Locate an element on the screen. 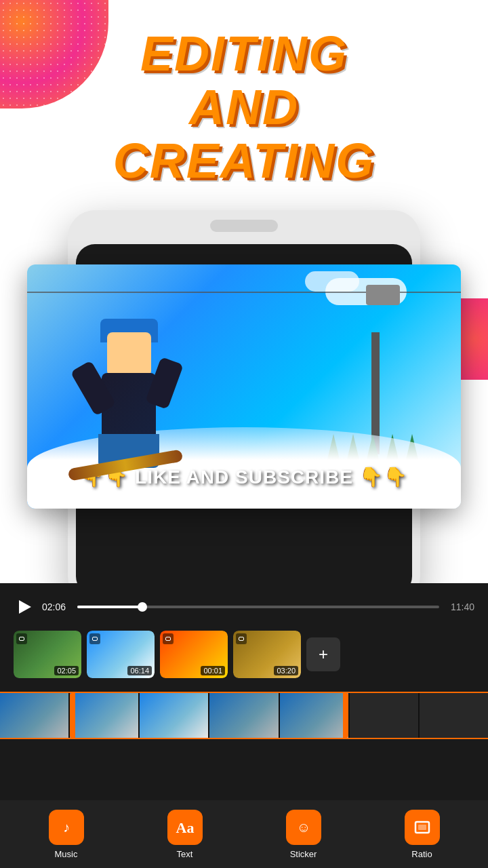 The image size is (488, 868). tool-text: Aa Text is located at coordinates (184, 834).